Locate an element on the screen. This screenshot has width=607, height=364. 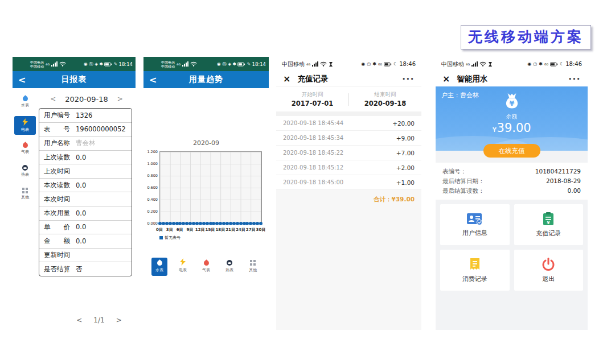
record-row: 2020-09-18 18:45:34 +9.00 is located at coordinates (348, 138).